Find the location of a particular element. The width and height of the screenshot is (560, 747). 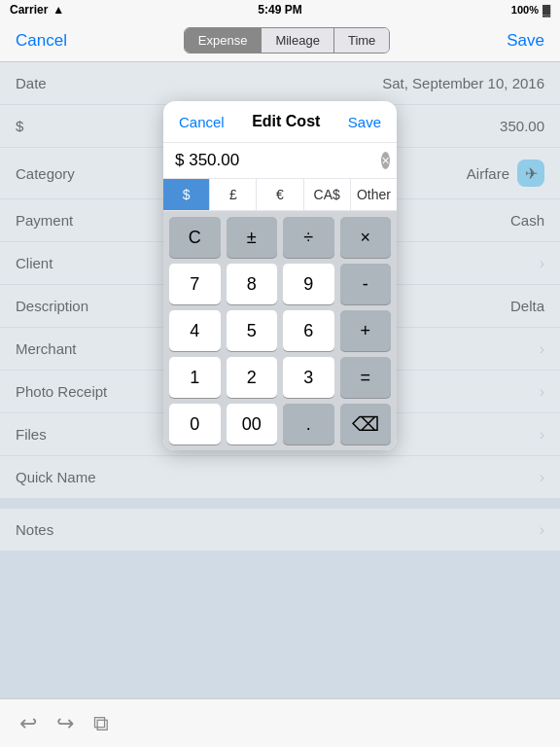

key-4: 4 is located at coordinates (194, 331).